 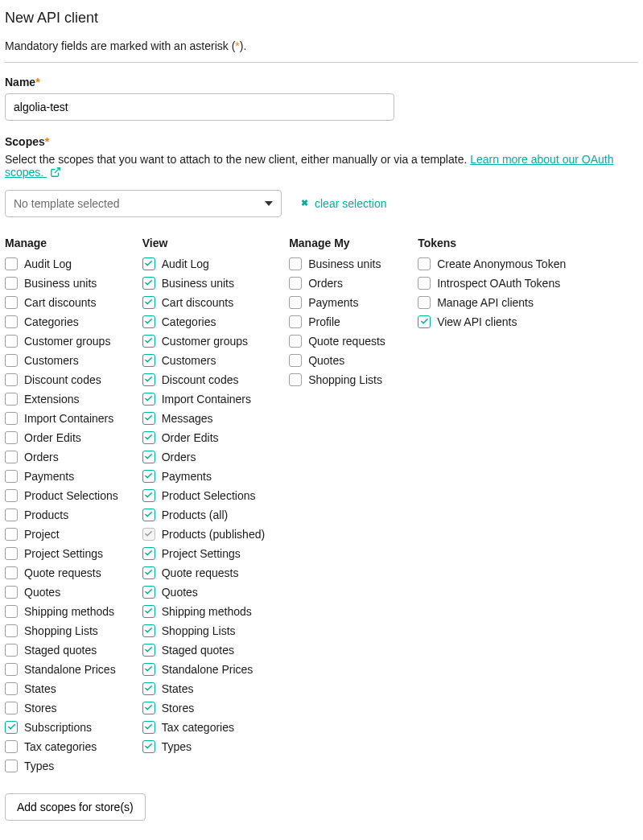 I want to click on scope-manage-12: Product Selections, so click(x=61, y=496).